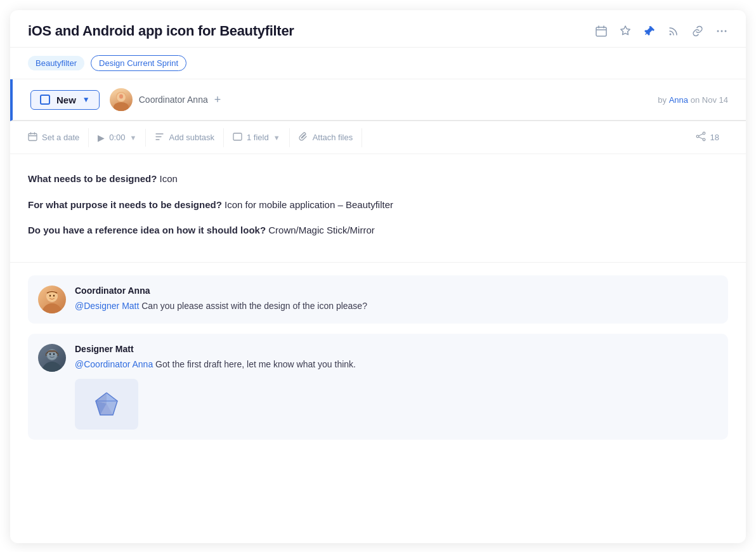 Image resolution: width=756 pixels, height=552 pixels. I want to click on subtask-icon, so click(160, 138).